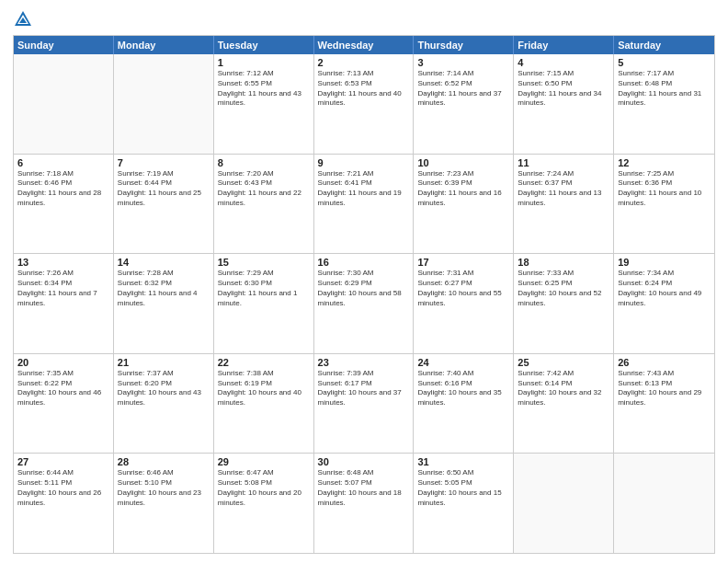  What do you see at coordinates (563, 63) in the screenshot?
I see `day-number: 4` at bounding box center [563, 63].